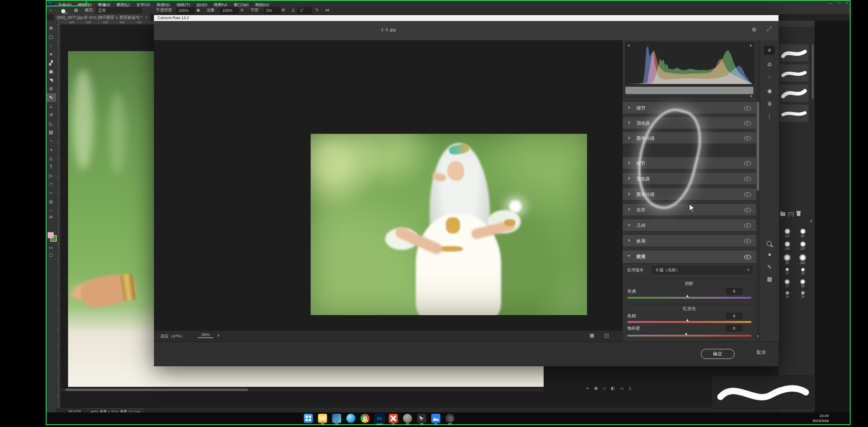 This screenshot has width=868, height=427. I want to click on eyedropper-tool: ◥, so click(51, 80).